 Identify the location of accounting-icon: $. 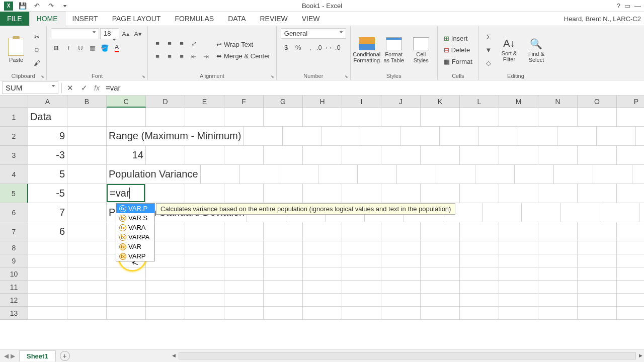
(286, 47).